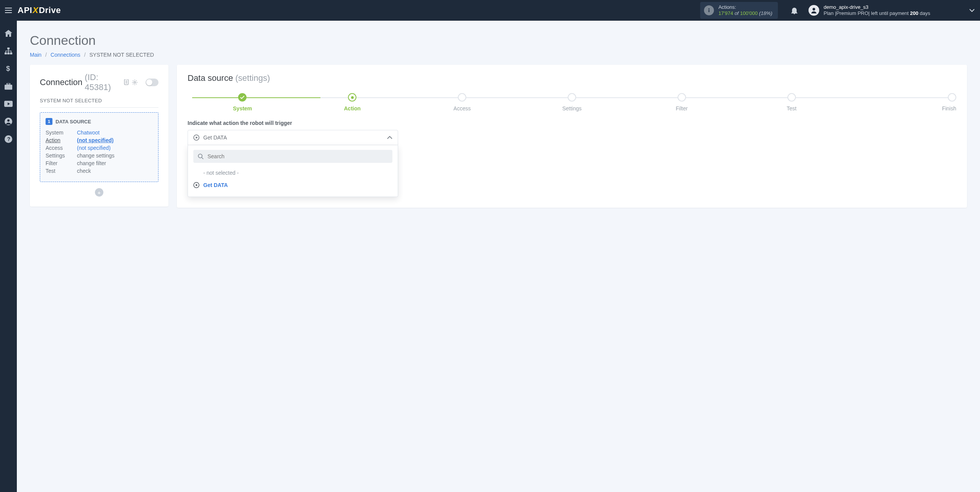  I want to click on step-system: System, so click(243, 102).